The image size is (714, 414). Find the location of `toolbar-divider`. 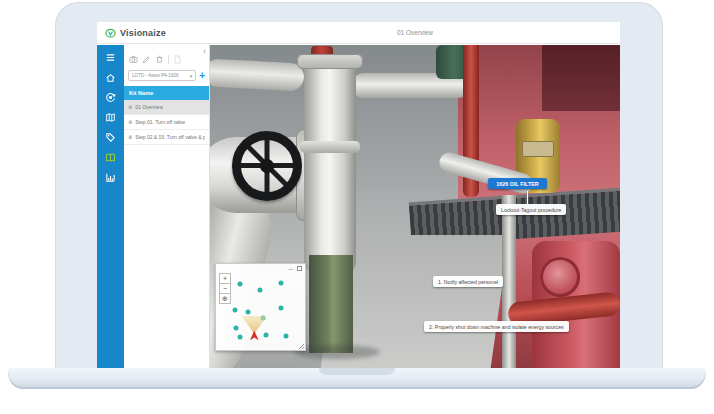

toolbar-divider is located at coordinates (168, 60).